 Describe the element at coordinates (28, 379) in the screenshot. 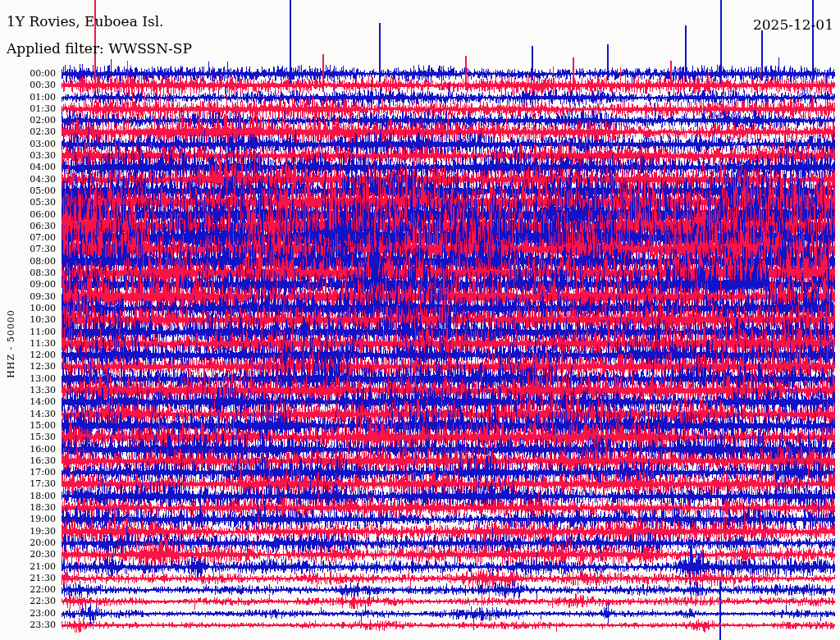

I see `time-label: 13:00` at that location.